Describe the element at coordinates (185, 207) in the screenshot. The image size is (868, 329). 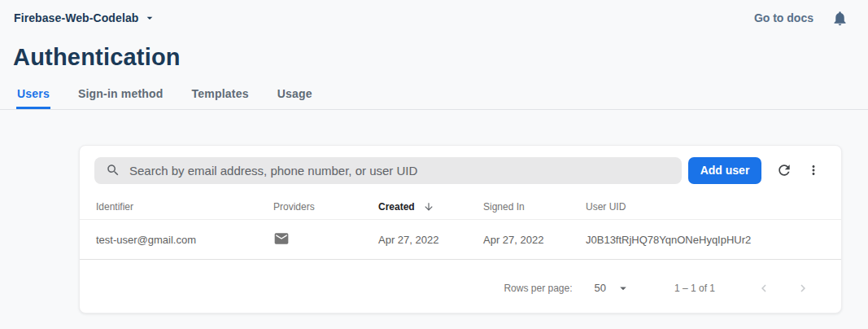
I see `column-header-identifier: Identifier` at that location.